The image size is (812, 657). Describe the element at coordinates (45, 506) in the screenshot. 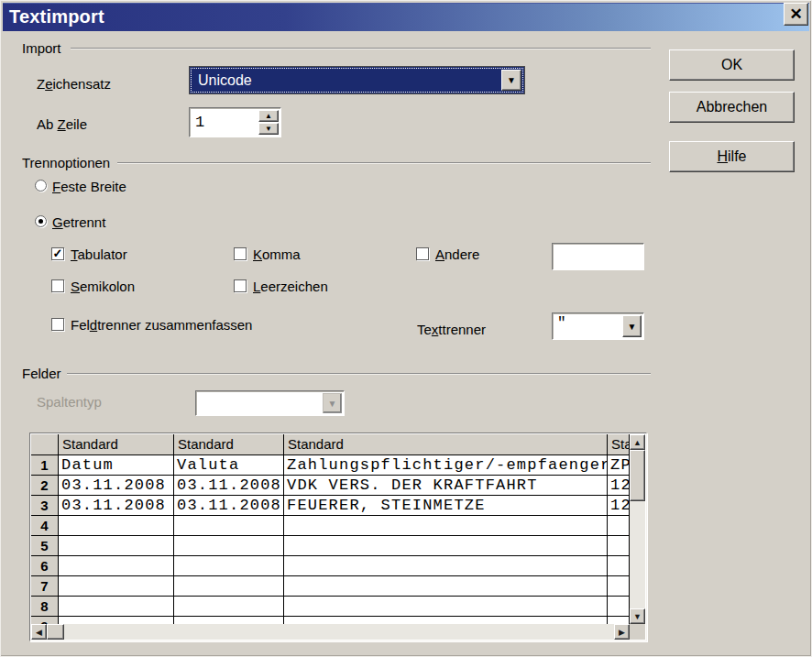

I see `row-number: 3` at that location.